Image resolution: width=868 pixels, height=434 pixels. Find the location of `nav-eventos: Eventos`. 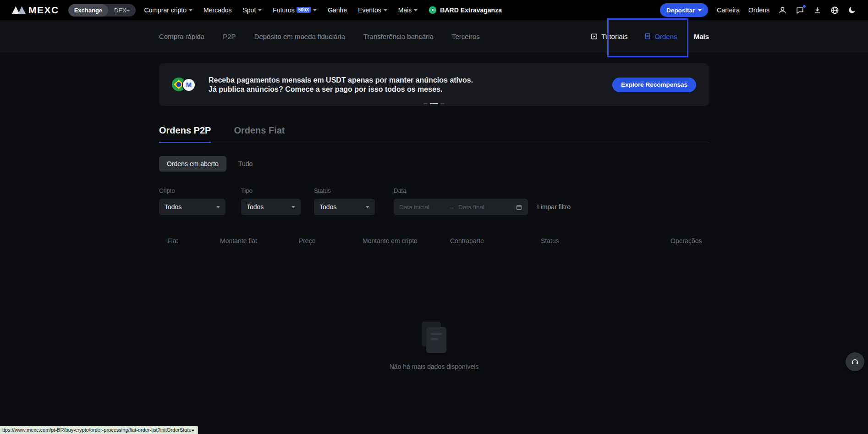

nav-eventos: Eventos is located at coordinates (373, 10).